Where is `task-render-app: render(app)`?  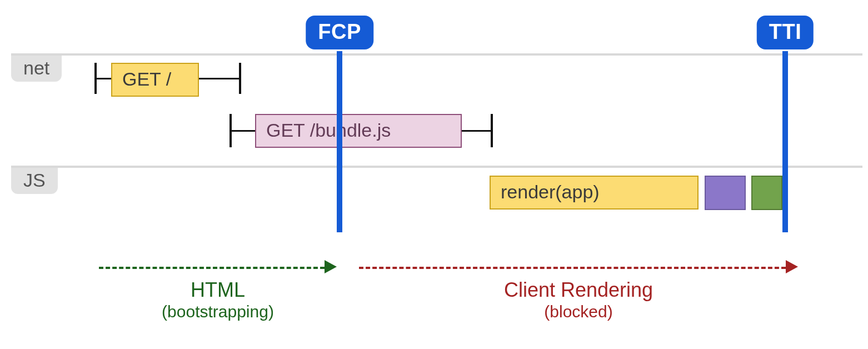 task-render-app: render(app) is located at coordinates (594, 192).